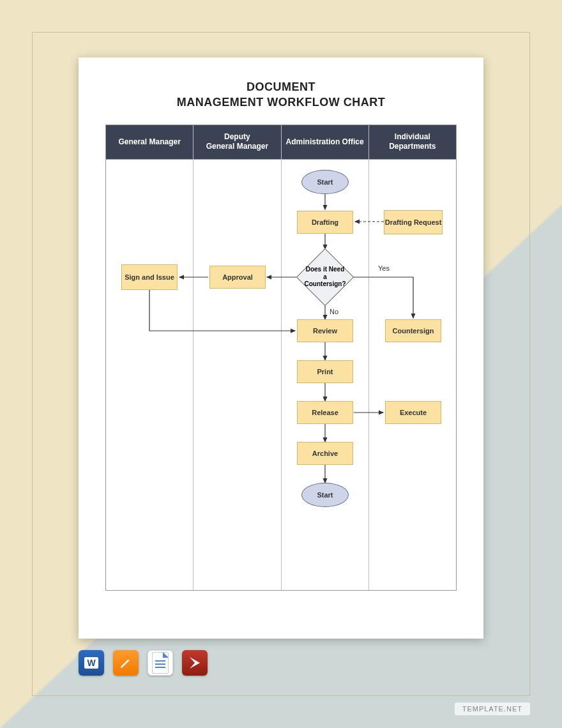  Describe the element at coordinates (237, 142) in the screenshot. I see `lane-header: DeputyGeneral Manager` at that location.